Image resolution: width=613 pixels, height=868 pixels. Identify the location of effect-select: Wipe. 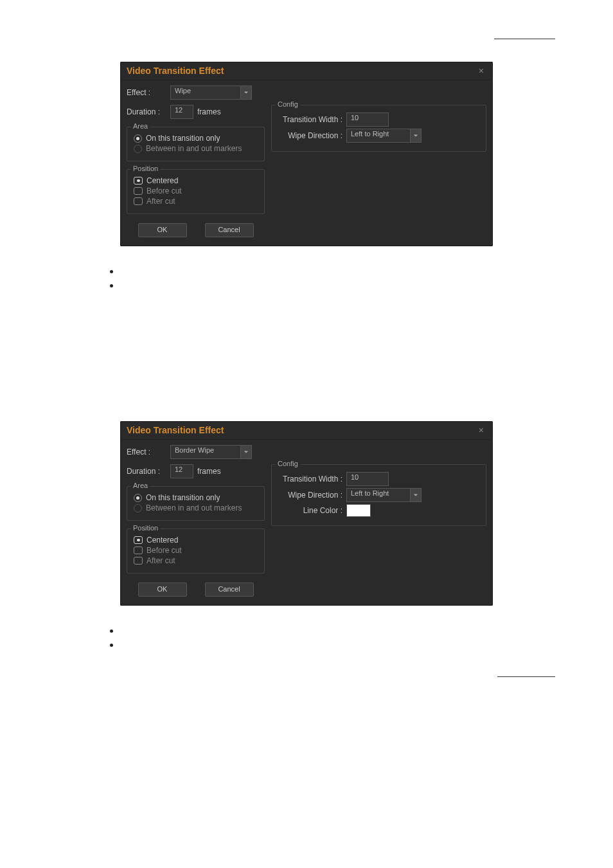
(211, 93).